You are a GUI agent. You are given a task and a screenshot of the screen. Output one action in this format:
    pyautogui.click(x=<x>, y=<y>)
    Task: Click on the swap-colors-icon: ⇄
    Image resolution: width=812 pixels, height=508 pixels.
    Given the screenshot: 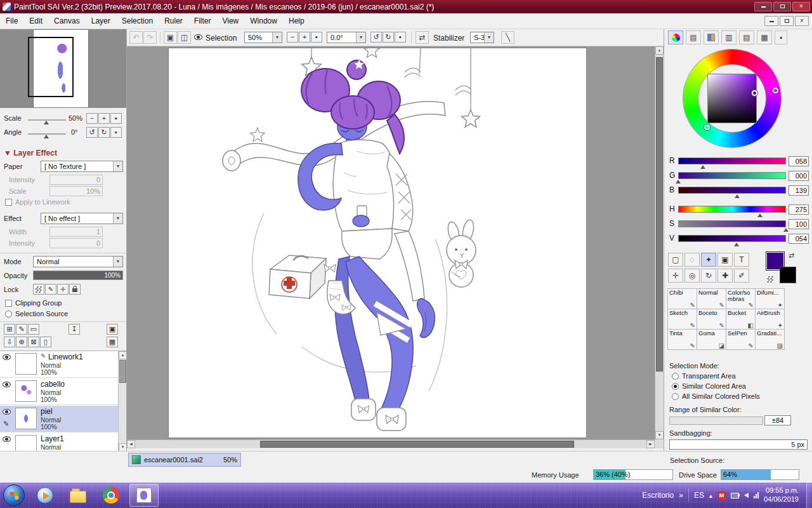 What is the action you would take?
    pyautogui.click(x=792, y=255)
    